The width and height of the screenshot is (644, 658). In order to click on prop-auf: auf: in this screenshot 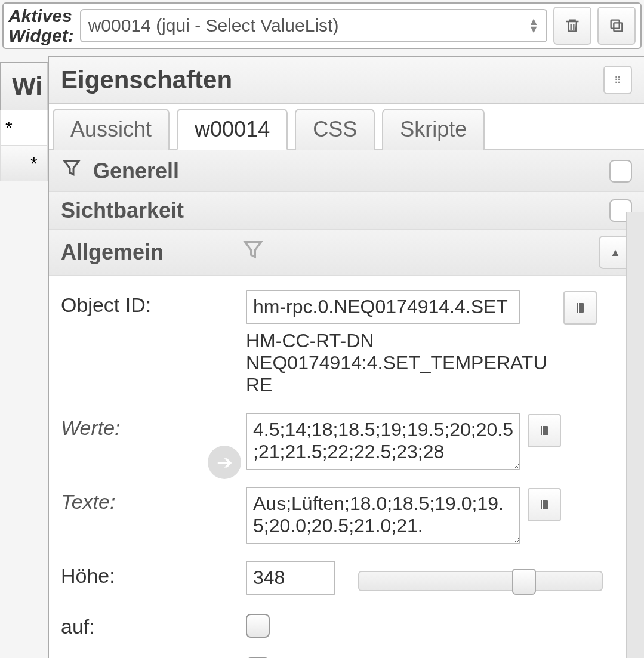, I will do `click(346, 625)`.